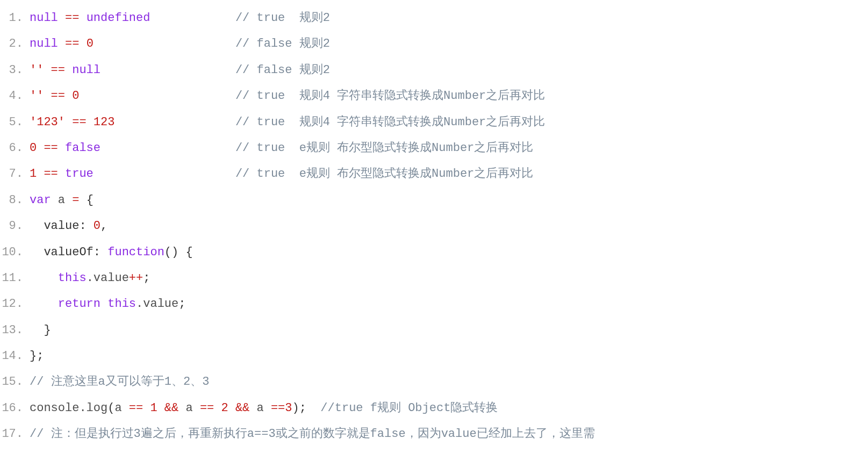  I want to click on code-token: .log, so click(94, 408).